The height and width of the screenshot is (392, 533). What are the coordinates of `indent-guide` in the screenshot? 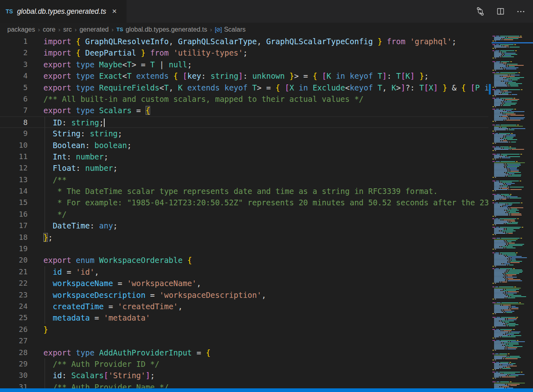 It's located at (45, 180).